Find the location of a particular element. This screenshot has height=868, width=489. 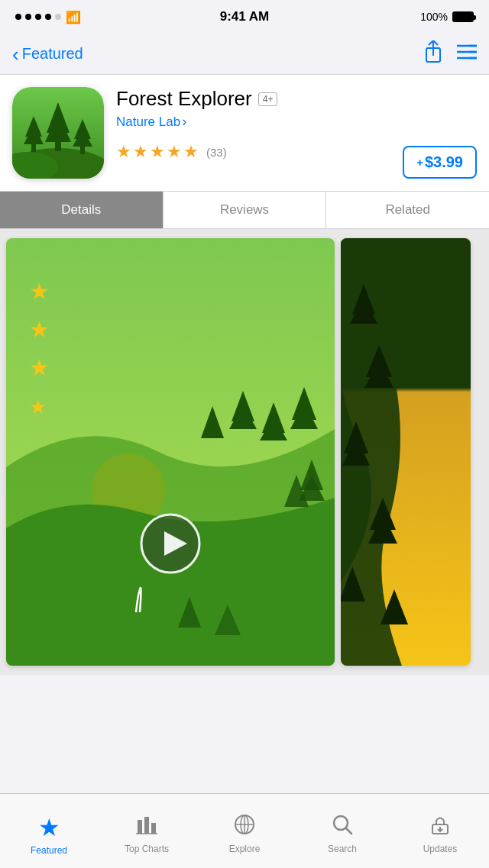

rating-count: (33) is located at coordinates (217, 153).